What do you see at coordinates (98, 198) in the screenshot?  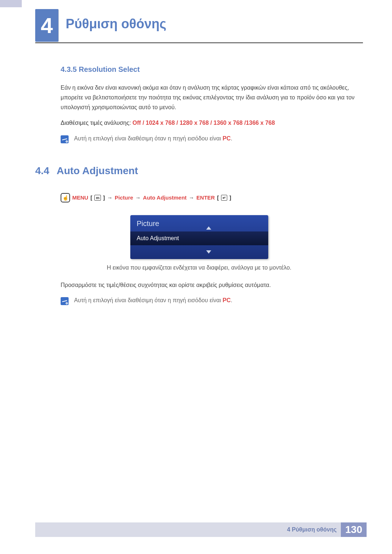 I see `menu-icon: m` at bounding box center [98, 198].